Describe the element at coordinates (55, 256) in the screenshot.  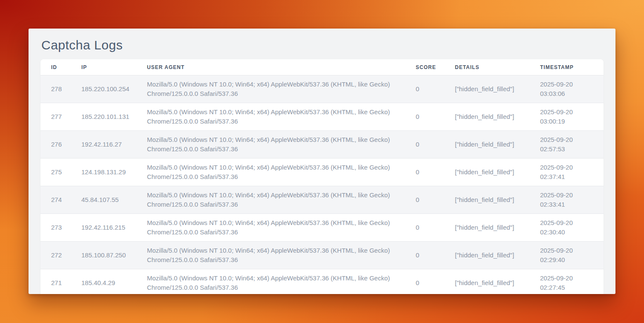
I see `cell-id: 272` at that location.